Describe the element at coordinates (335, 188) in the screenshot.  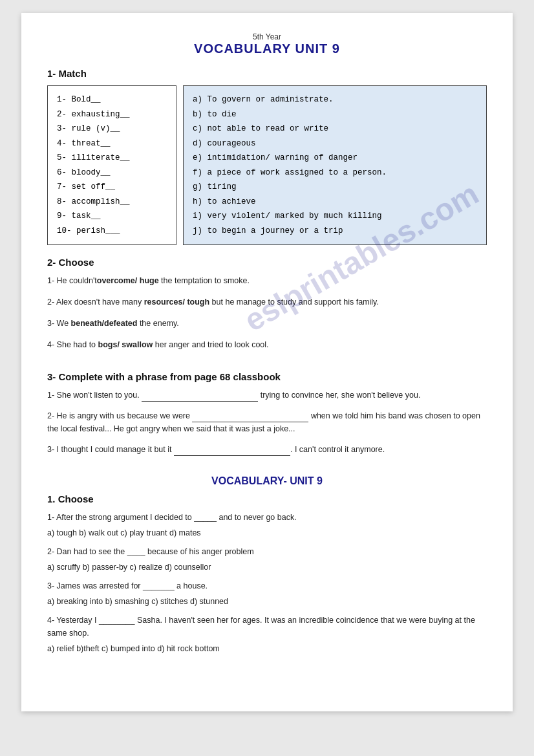
I see `match-right-item: g) tiring` at that location.